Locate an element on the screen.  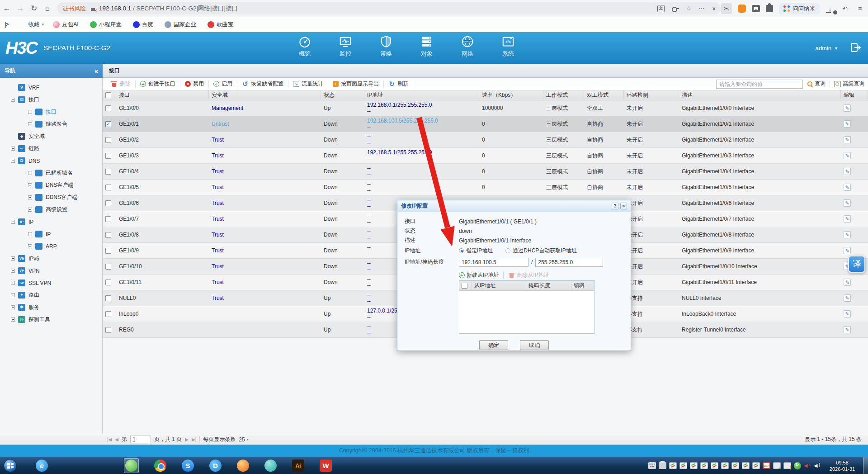
reading-mode-icon is located at coordinates (756, 9).